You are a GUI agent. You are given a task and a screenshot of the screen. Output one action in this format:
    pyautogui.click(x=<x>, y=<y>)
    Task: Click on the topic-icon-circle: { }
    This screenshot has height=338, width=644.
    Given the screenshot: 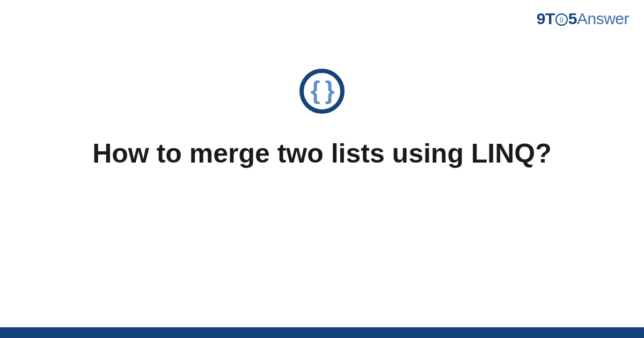 What is the action you would take?
    pyautogui.click(x=322, y=91)
    